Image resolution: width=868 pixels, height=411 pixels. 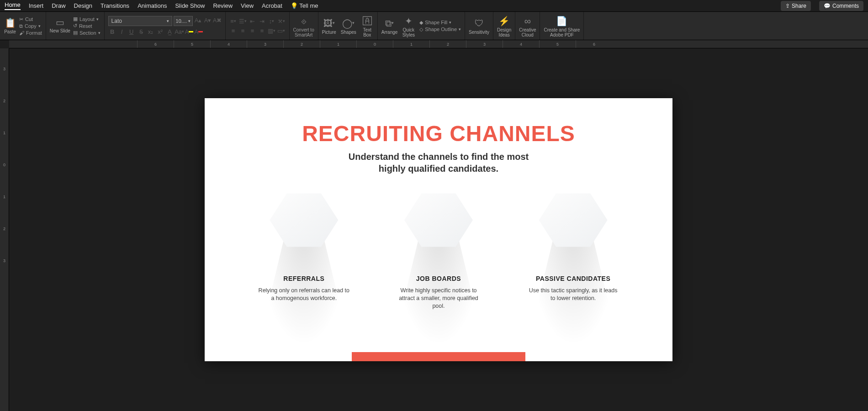 I want to click on cut-icon: ✂, so click(x=21, y=19).